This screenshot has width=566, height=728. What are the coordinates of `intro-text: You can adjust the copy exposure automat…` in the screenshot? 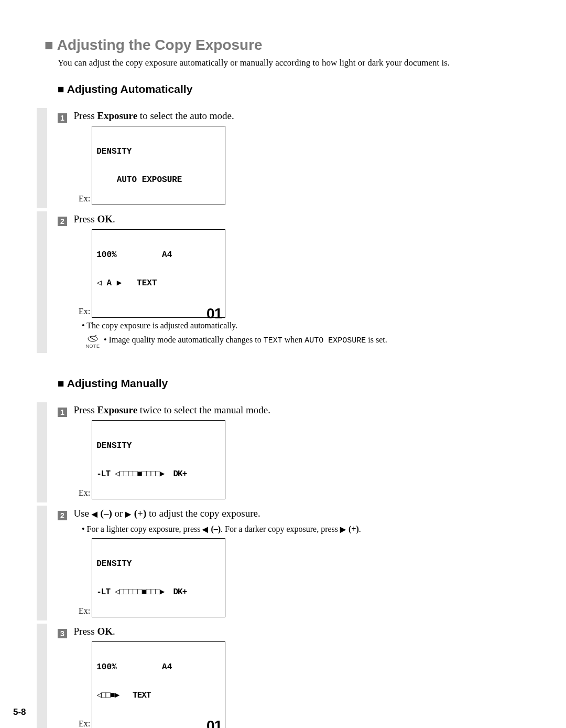 It's located at (300, 63).